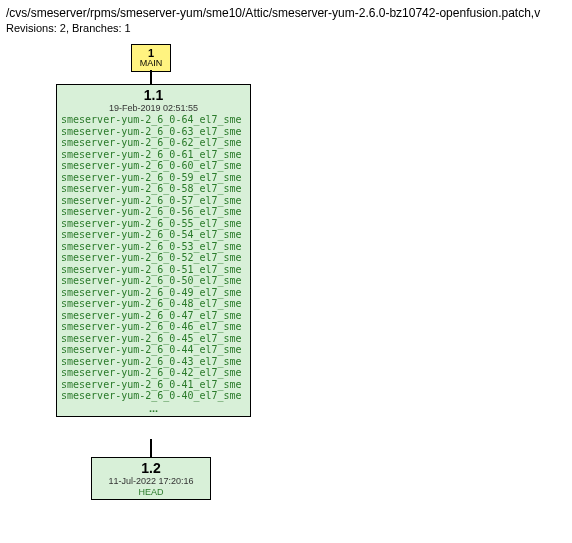 This screenshot has width=572, height=543. I want to click on revision-date: 19-Feb-2019 02:51:55, so click(154, 108).